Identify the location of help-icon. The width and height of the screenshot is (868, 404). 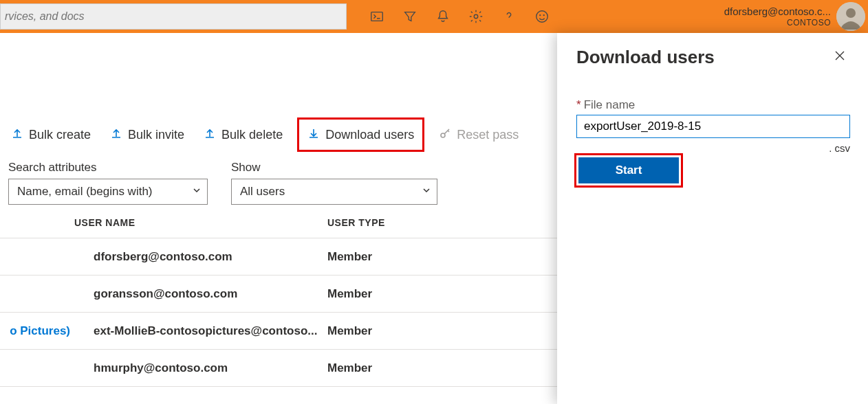
(509, 16).